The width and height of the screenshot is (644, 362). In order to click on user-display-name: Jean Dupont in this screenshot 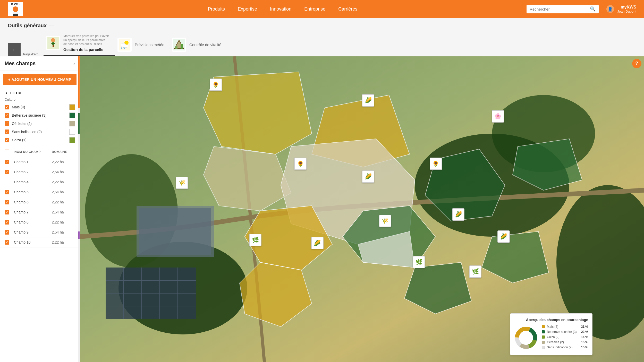, I will do `click(627, 11)`.